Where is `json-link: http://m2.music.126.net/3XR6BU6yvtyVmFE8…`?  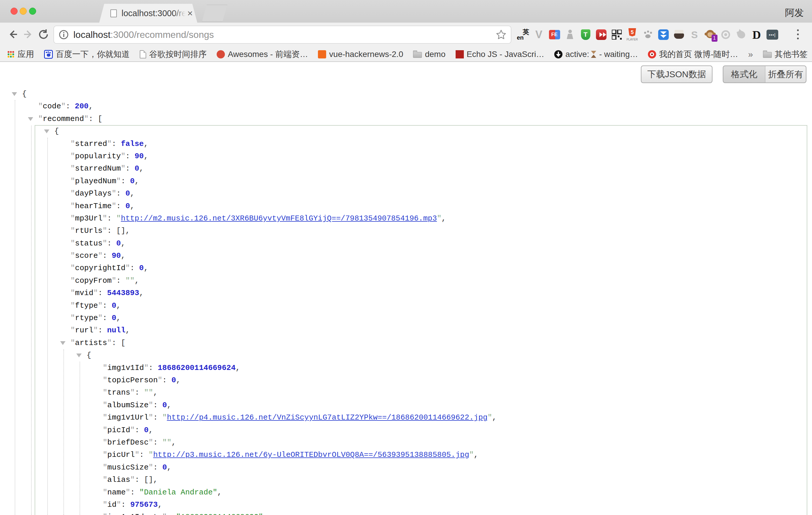 json-link: http://m2.music.126.net/3XR6BU6yvtyVmFE8… is located at coordinates (279, 219).